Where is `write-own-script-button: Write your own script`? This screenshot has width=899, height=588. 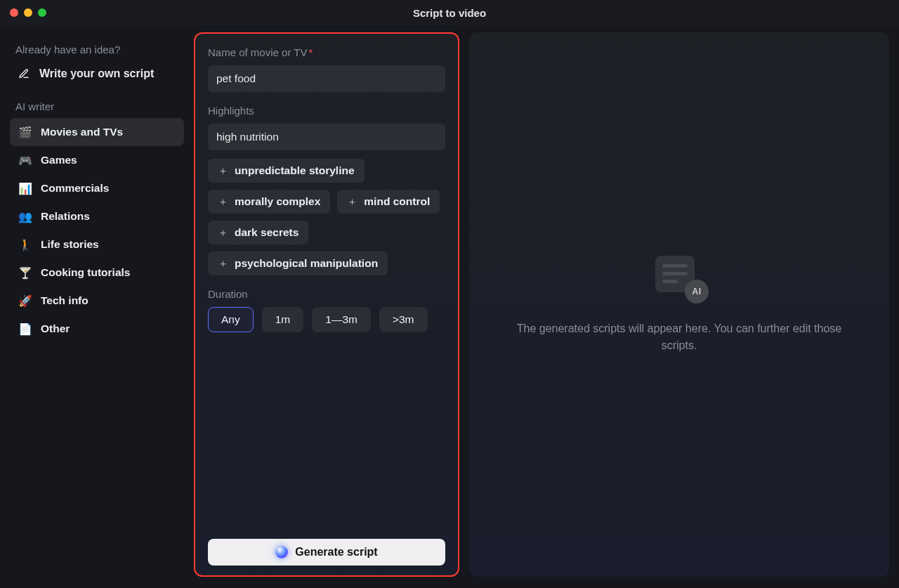 write-own-script-button: Write your own script is located at coordinates (97, 74).